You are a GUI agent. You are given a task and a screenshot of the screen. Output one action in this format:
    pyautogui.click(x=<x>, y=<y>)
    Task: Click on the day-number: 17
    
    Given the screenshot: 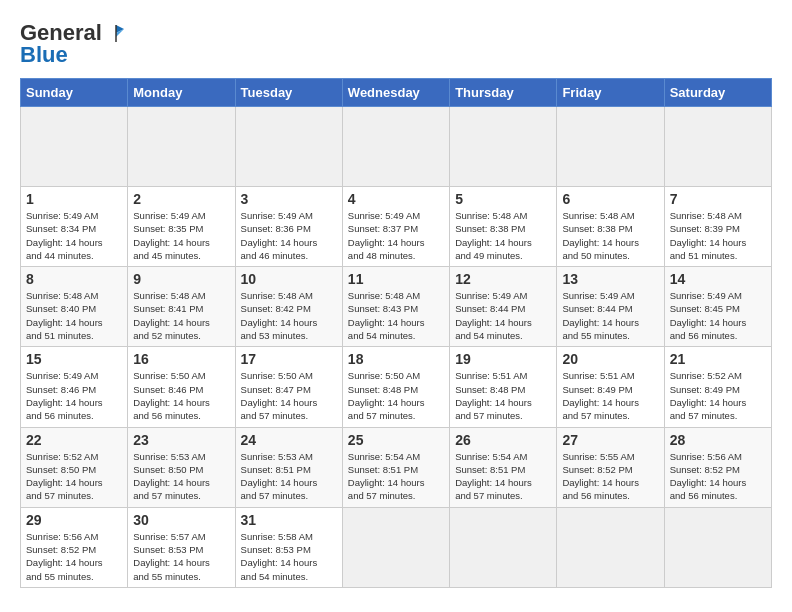 What is the action you would take?
    pyautogui.click(x=289, y=359)
    